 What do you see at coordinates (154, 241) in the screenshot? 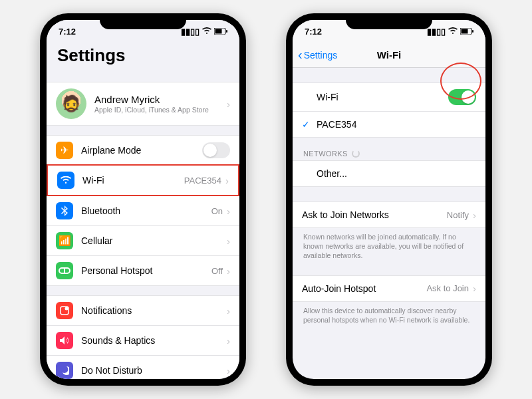
I see `cellular-label: Cellular` at bounding box center [154, 241].